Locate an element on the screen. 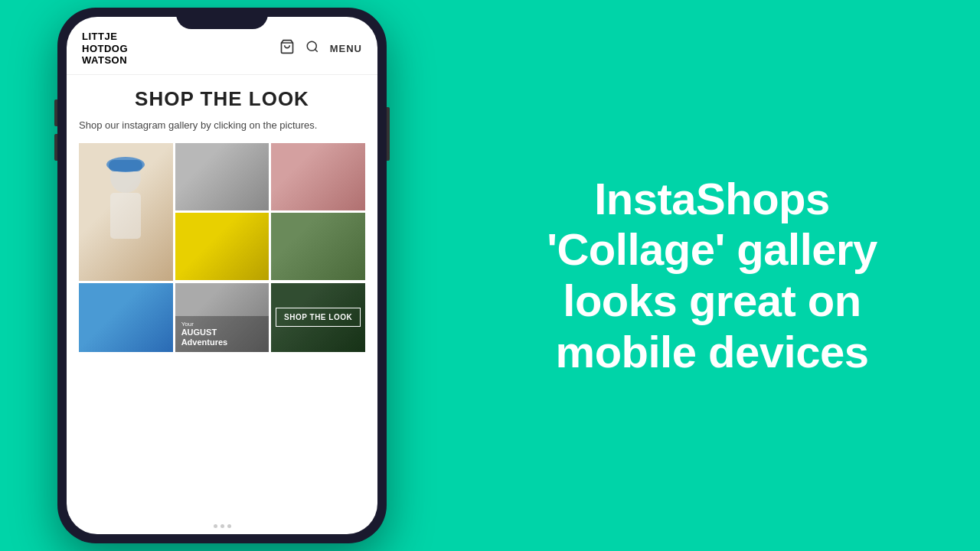  august-text-large: AUGUSTAdventures is located at coordinates (222, 337).